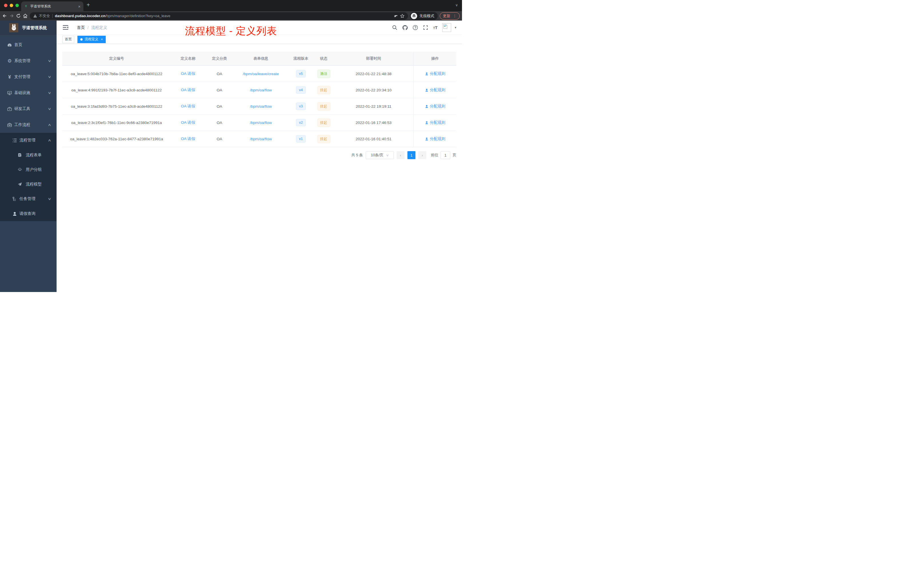  What do you see at coordinates (455, 16) in the screenshot?
I see `browser-menu-kebab-icon: ⋮` at bounding box center [455, 16].